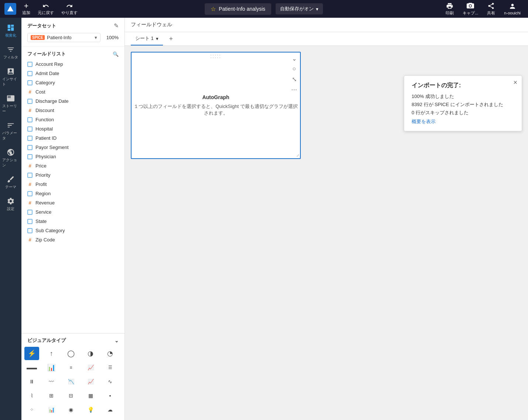 This screenshot has width=528, height=420. Describe the element at coordinates (52, 147) in the screenshot. I see `field-name: Payor Segment` at that location.